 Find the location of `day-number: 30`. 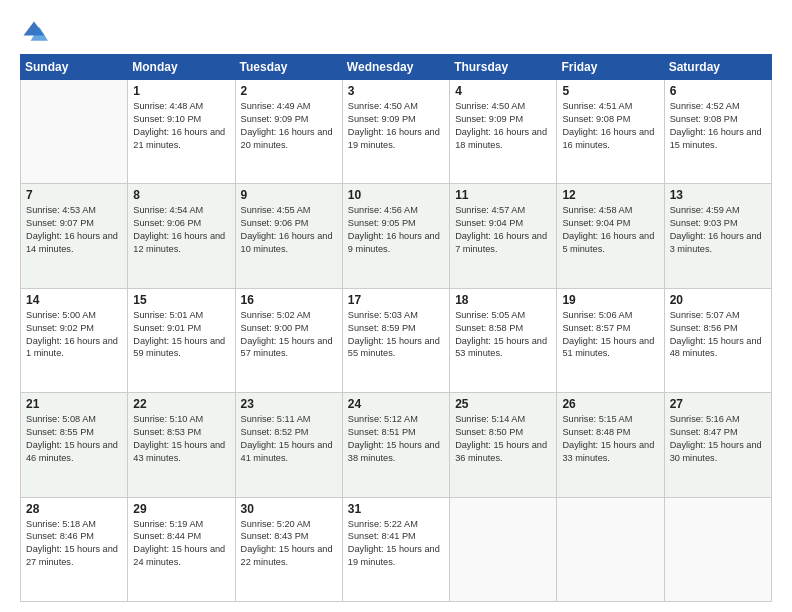

day-number: 30 is located at coordinates (289, 509).